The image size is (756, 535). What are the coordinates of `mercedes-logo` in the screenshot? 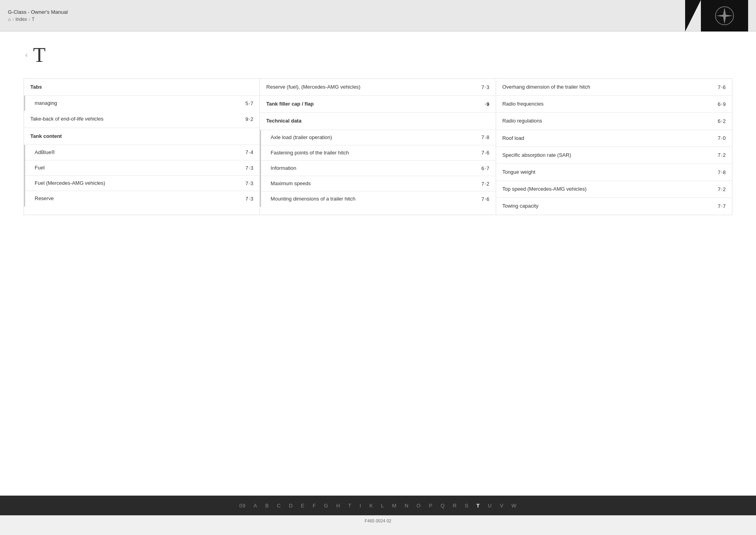 It's located at (724, 16).